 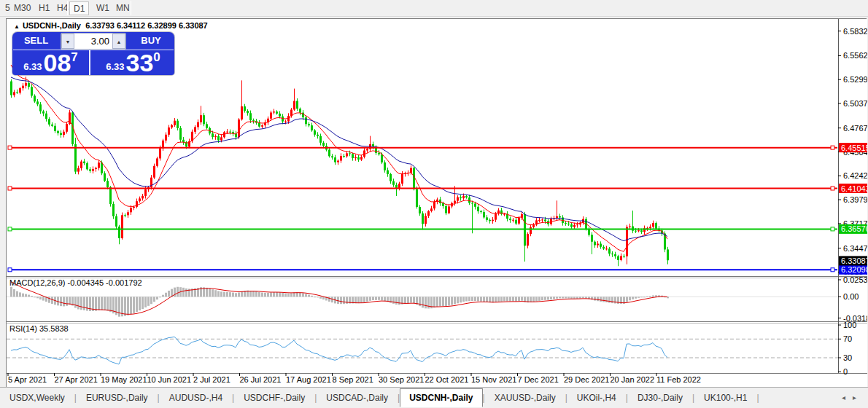 I want to click on svg-text: 2 Jul 2021, so click(x=212, y=380).